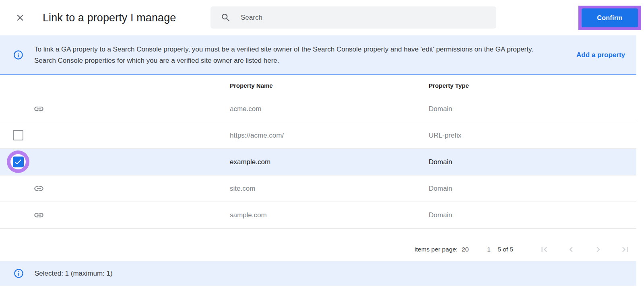 This screenshot has height=307, width=644. Describe the element at coordinates (601, 55) in the screenshot. I see `add-property-link: Add a property` at that location.